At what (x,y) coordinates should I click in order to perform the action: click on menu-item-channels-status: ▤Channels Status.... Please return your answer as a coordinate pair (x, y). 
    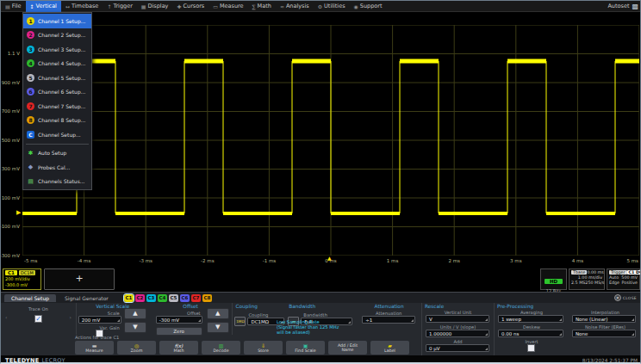
    Looking at the image, I should click on (57, 182).